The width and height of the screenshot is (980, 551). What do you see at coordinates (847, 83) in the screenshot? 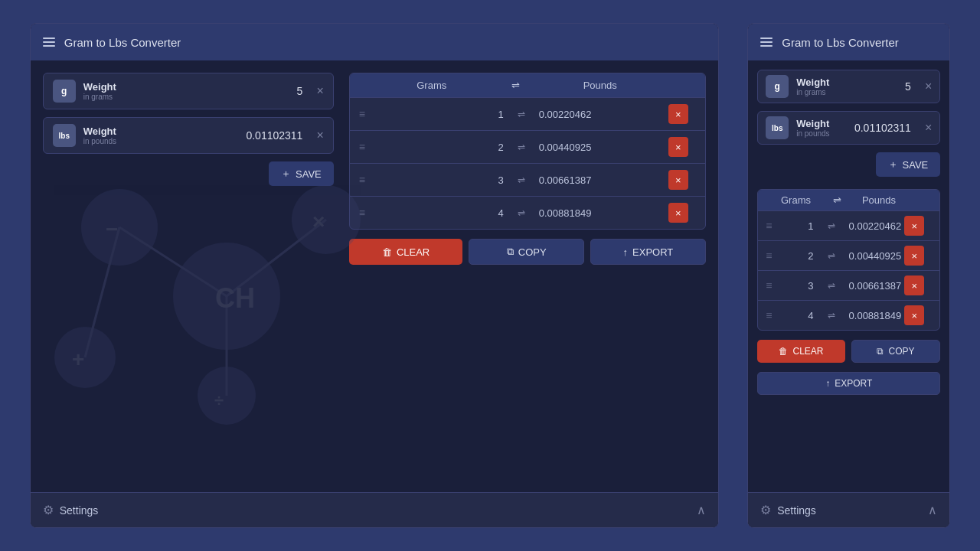
I see `side-grams-label: Weight` at bounding box center [847, 83].